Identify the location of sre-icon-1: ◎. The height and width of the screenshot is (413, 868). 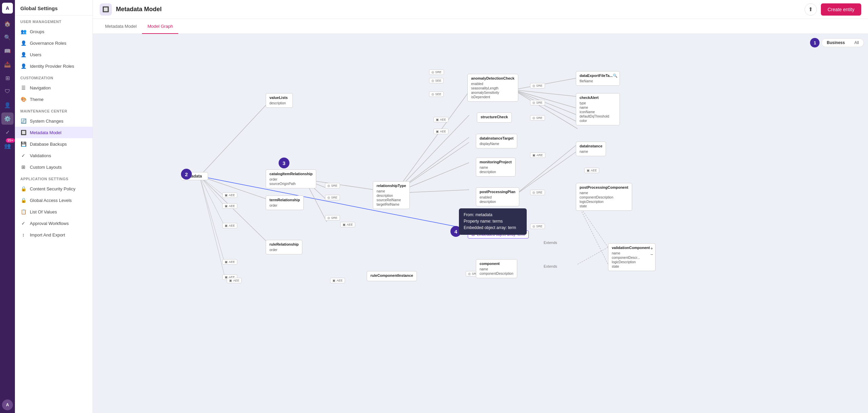
(433, 72).